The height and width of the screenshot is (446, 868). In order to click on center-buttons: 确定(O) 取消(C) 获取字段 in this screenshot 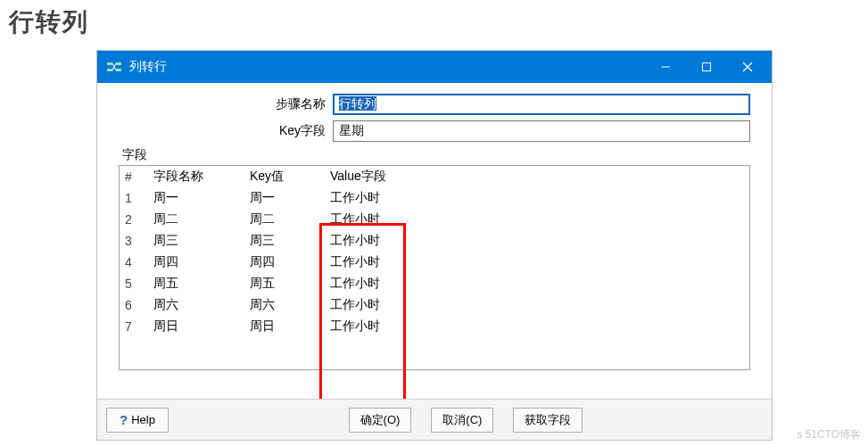, I will do `click(466, 420)`.